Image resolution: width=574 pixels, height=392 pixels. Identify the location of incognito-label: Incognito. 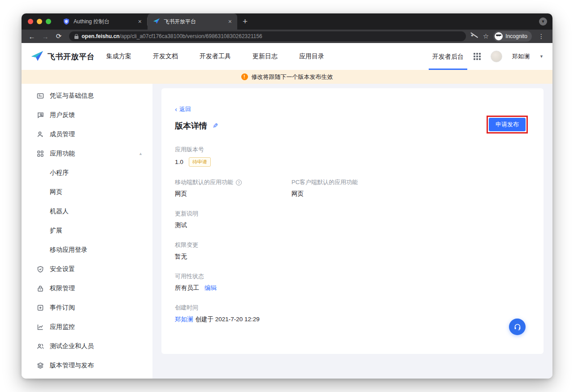
(517, 36).